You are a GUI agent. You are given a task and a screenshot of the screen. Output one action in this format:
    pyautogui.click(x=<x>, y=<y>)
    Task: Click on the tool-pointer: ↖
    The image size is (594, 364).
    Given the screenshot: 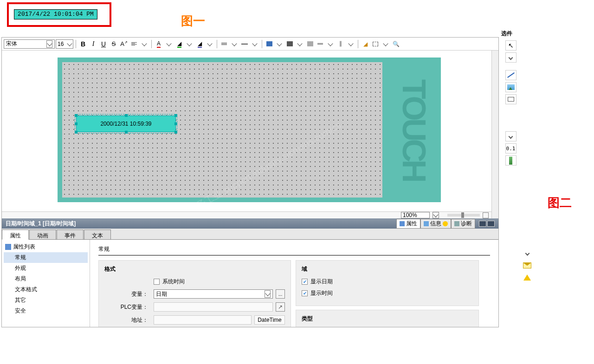 What is the action you would take?
    pyautogui.click(x=511, y=45)
    